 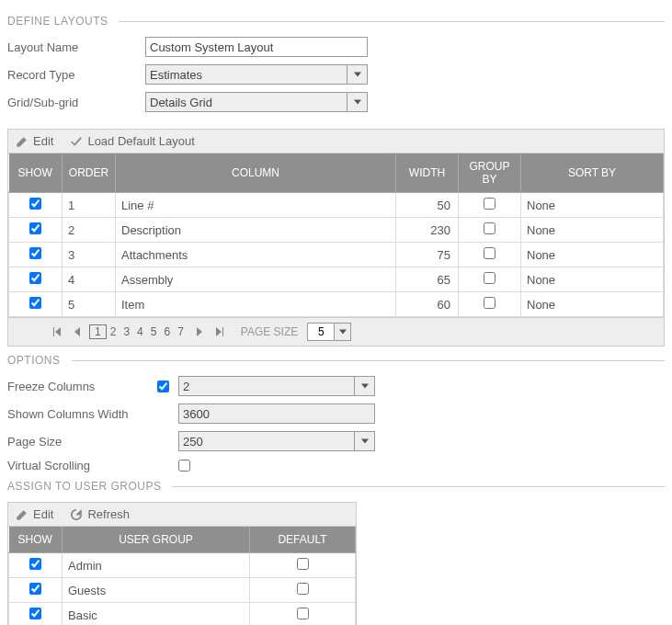 What do you see at coordinates (256, 279) in the screenshot?
I see `column-cell: Assembly` at bounding box center [256, 279].